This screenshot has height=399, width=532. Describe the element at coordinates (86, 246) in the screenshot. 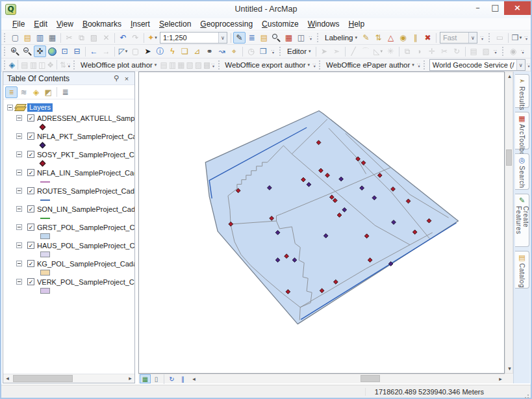

I see `layer-name: HAUS_POL_SampleProject_Cadast` at that location.